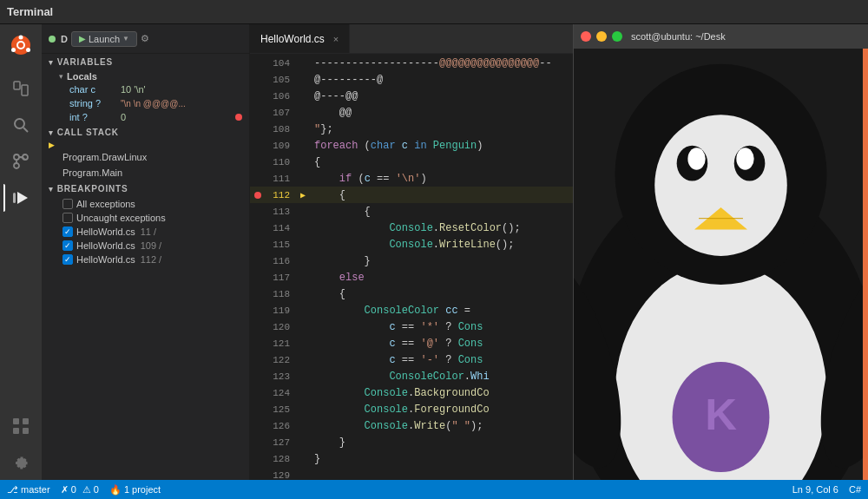  Describe the element at coordinates (21, 45) in the screenshot. I see `ubuntu-logo` at that location.